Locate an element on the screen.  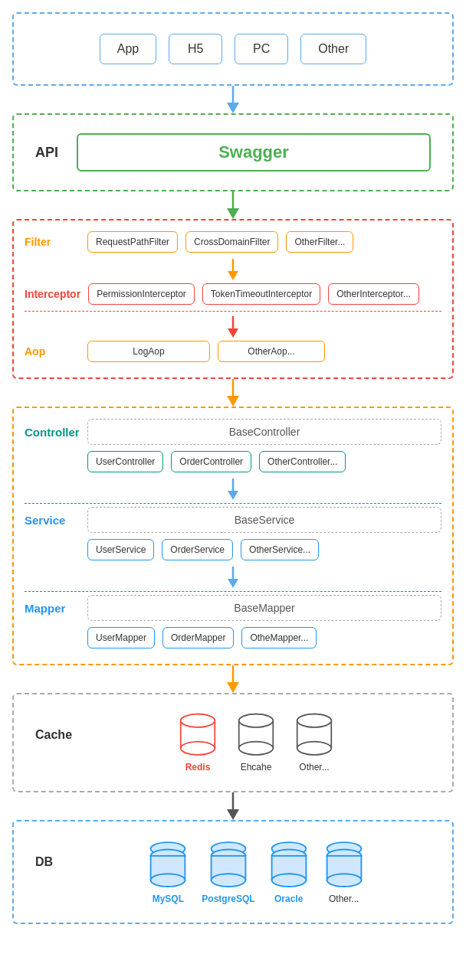
aop-label: Aop is located at coordinates (52, 351).